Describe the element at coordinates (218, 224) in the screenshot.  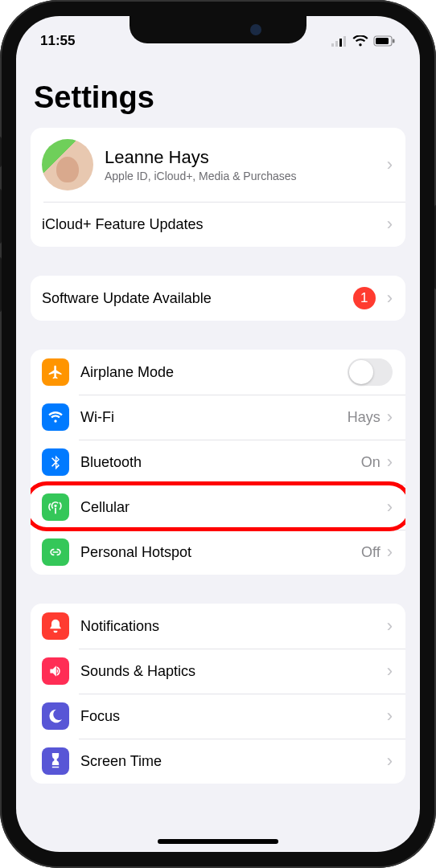
I see `icloud-feature-updates-row: iCloud+ Feature Updates ›` at that location.